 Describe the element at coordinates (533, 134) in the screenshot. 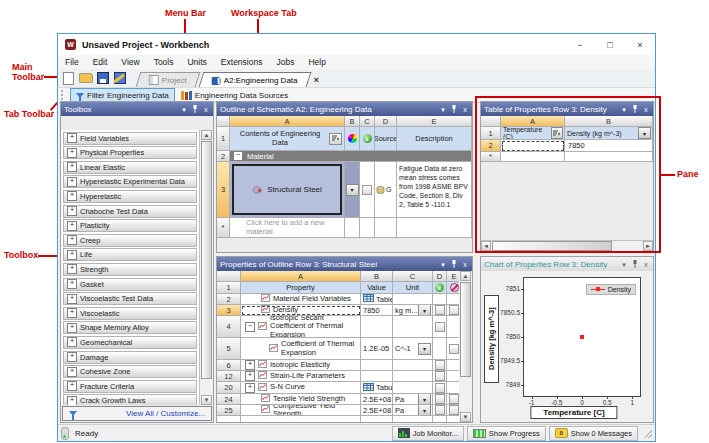

I see `temperature-header-cell: Temperature (C)` at that location.